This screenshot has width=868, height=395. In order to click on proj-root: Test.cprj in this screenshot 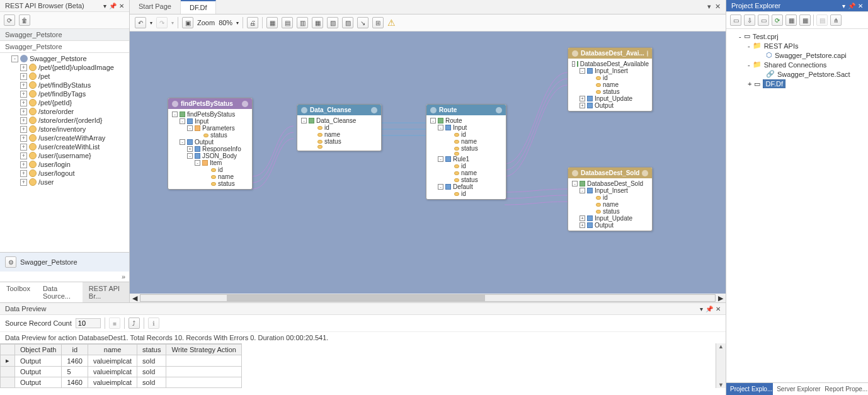, I will do `click(766, 37)`.